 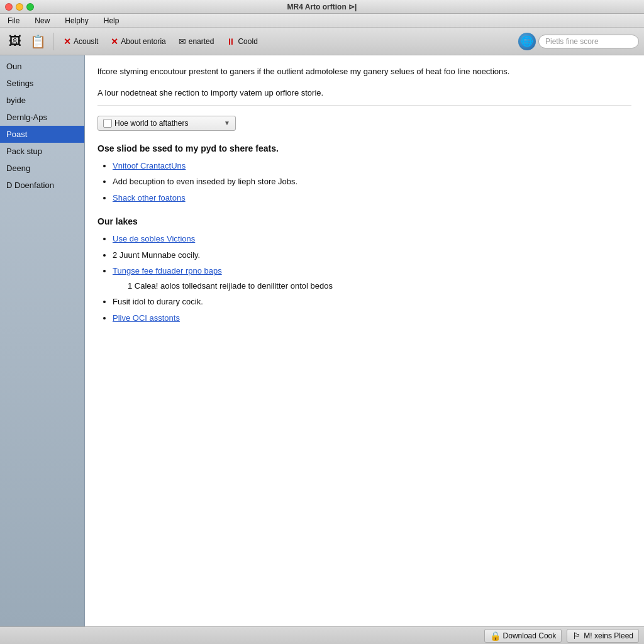 What do you see at coordinates (42, 135) in the screenshot?
I see `sidebar-item-poast: Poast` at bounding box center [42, 135].